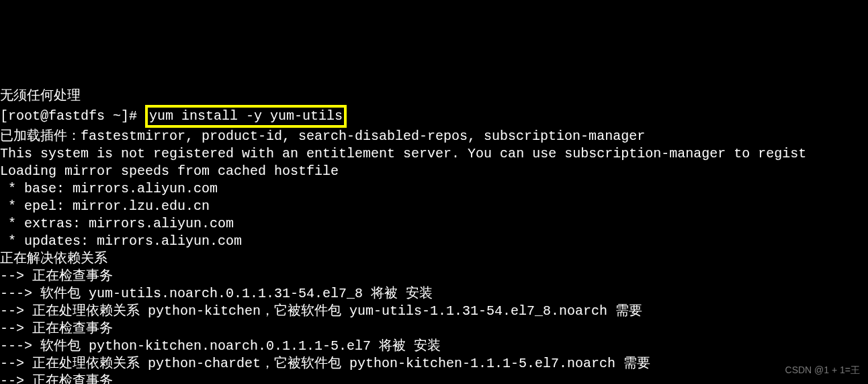 The image size is (868, 384). What do you see at coordinates (434, 311) in the screenshot?
I see `output-line: --> 正在处理依赖关系 python-kitchen，它被软件包 yum-ut…` at bounding box center [434, 311].